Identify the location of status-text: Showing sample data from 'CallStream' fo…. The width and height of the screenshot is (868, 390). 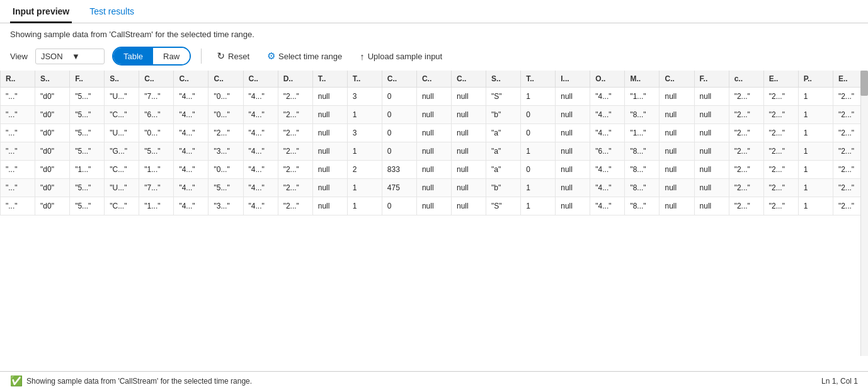
(139, 381).